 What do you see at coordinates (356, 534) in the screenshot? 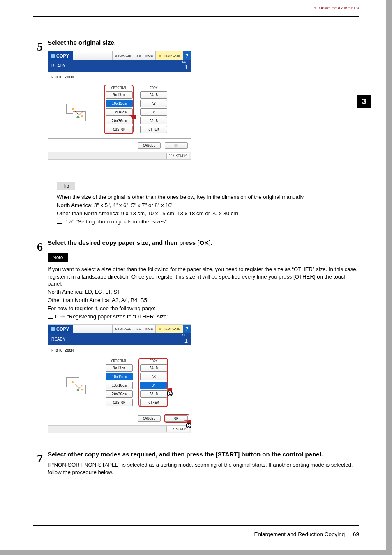
I see `page-number: 69` at bounding box center [356, 534].